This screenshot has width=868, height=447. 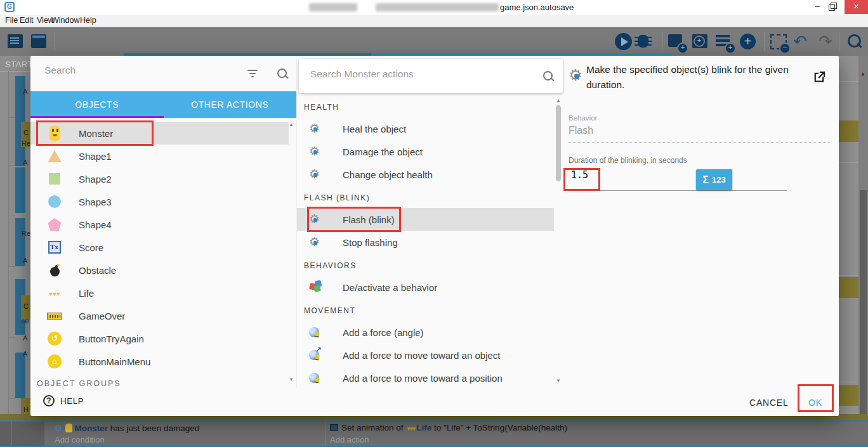 I want to click on delete-selection-icon, so click(x=779, y=42).